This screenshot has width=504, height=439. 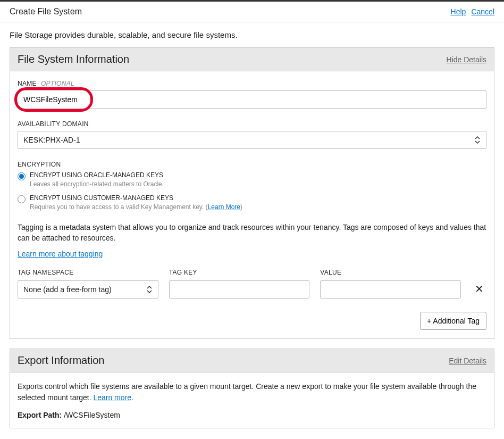 What do you see at coordinates (252, 140) in the screenshot?
I see `availability-domain-select: KESK:PHX-AD-1` at bounding box center [252, 140].